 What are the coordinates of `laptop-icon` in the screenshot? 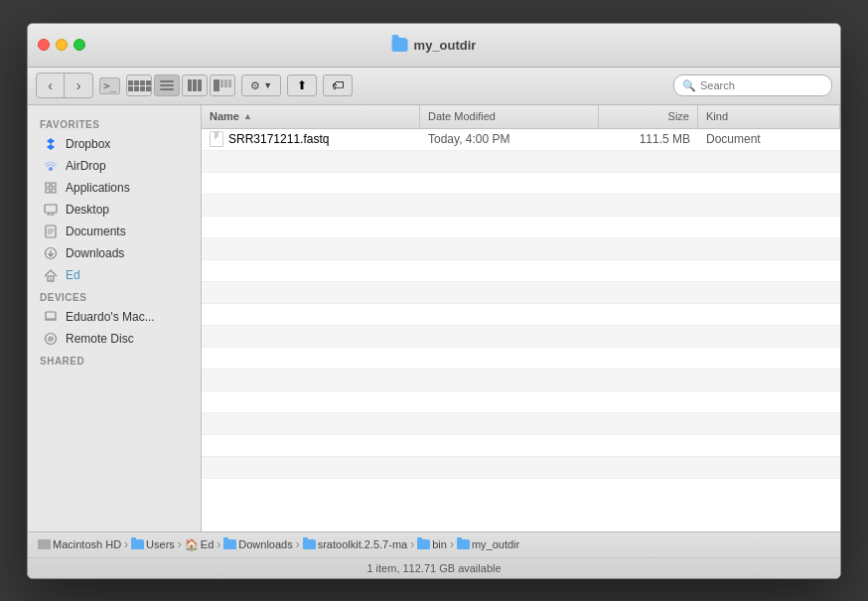 It's located at (51, 317).